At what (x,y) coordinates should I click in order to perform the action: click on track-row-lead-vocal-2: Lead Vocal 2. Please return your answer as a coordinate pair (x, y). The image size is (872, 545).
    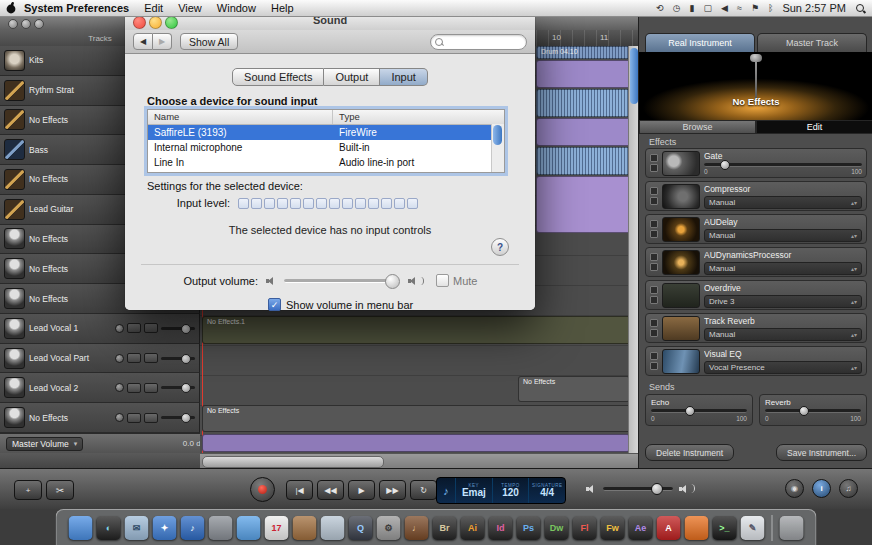
    Looking at the image, I should click on (100, 388).